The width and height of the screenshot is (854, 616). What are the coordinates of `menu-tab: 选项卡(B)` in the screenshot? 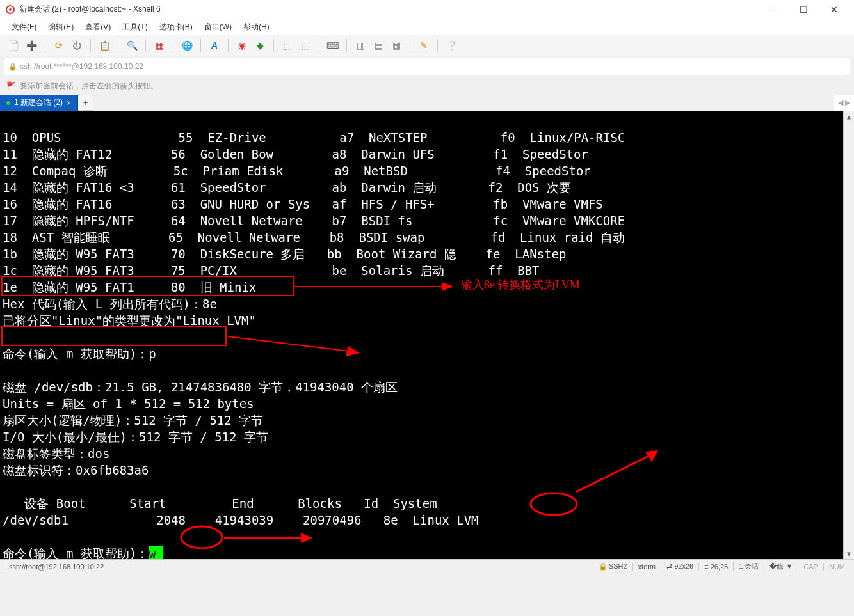 It's located at (176, 27).